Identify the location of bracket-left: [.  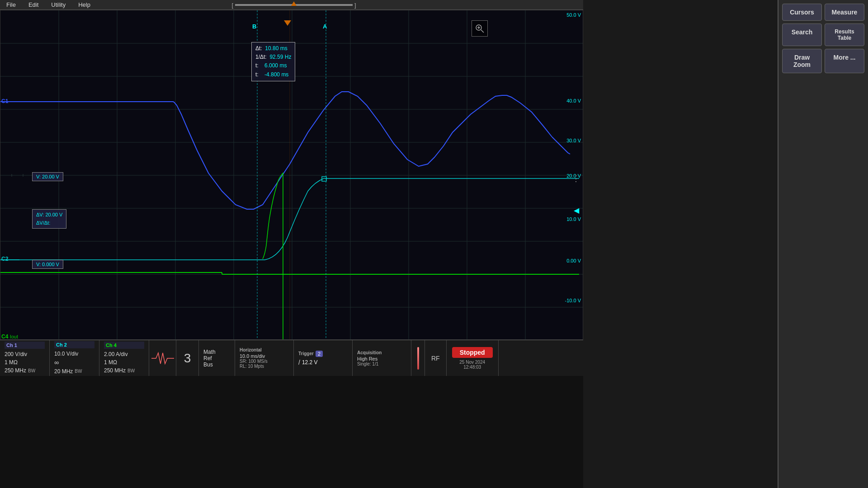
(232, 5).